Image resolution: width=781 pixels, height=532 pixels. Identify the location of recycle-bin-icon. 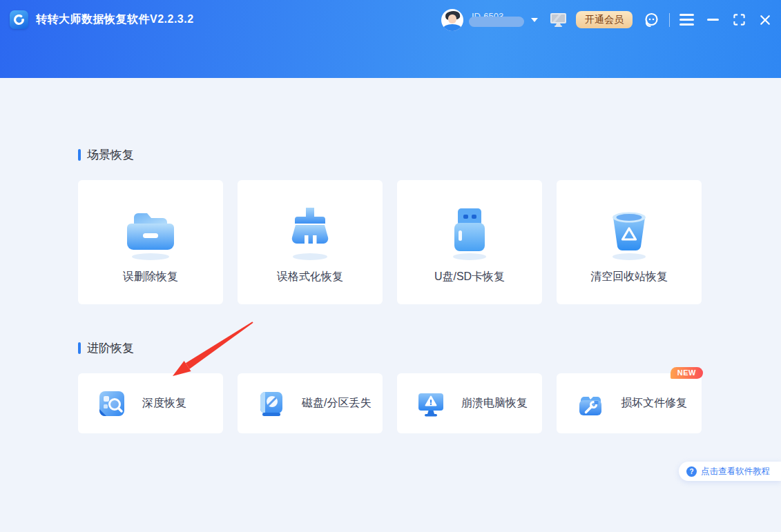
(629, 232).